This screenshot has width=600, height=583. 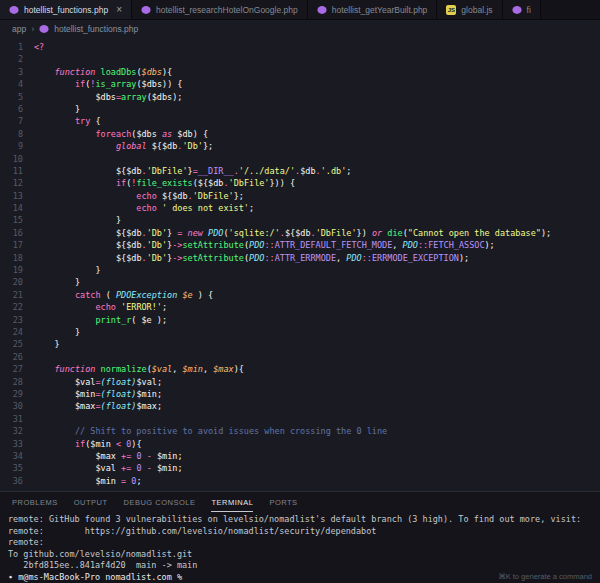 What do you see at coordinates (17, 109) in the screenshot?
I see `line-number: 6` at bounding box center [17, 109].